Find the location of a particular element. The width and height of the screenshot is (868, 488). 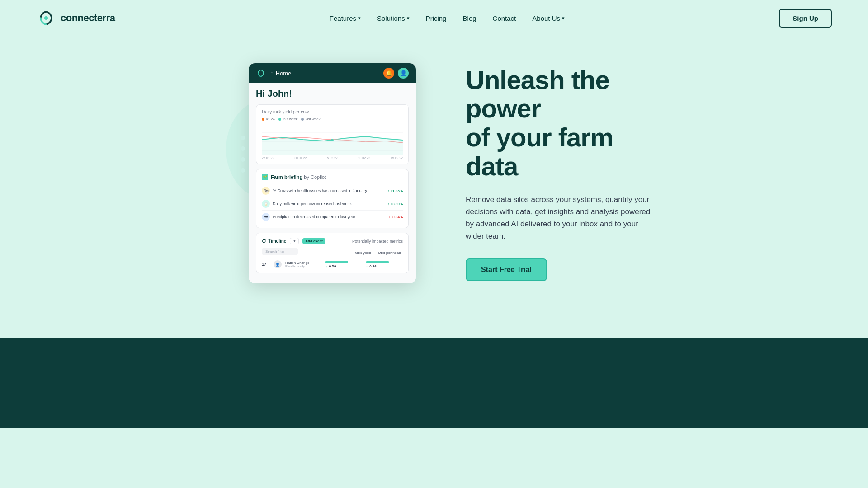

nav-features: Features ▾ is located at coordinates (345, 18).